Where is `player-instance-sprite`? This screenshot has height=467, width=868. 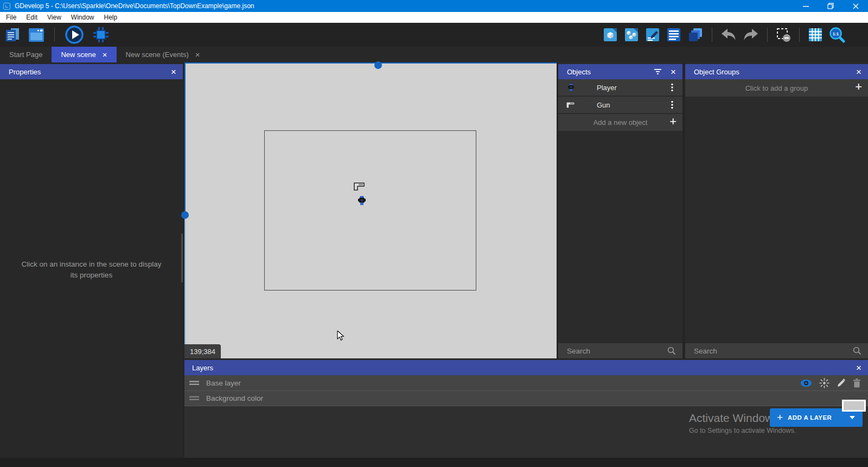 player-instance-sprite is located at coordinates (362, 202).